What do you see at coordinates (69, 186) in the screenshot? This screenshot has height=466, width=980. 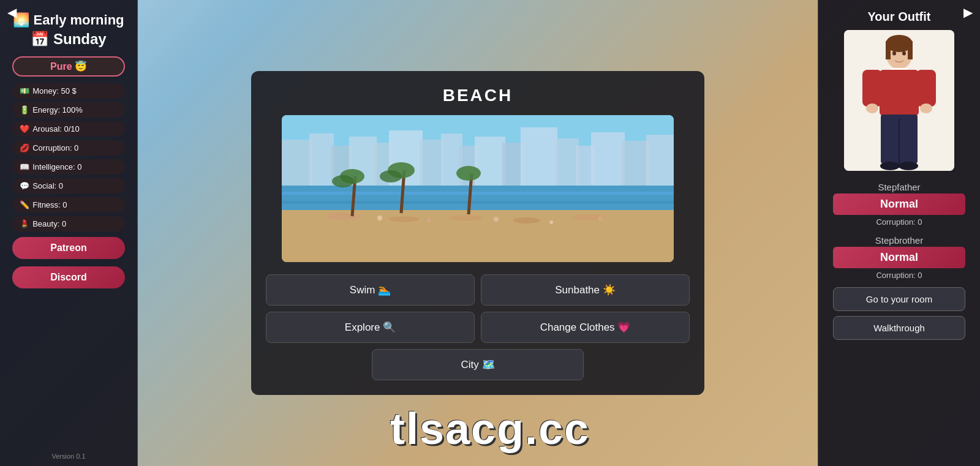 I see `stat-social: 💬 Social: 0` at bounding box center [69, 186].